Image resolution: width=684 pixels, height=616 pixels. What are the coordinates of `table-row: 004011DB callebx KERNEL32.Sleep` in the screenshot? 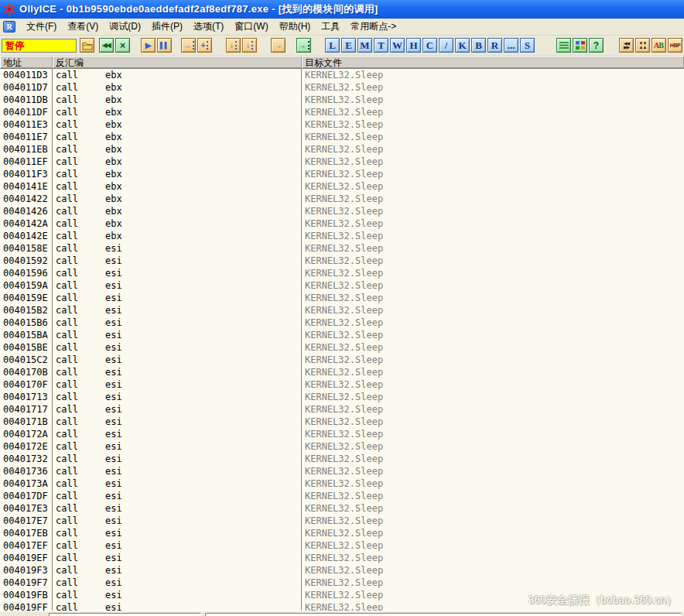 It's located at (342, 100).